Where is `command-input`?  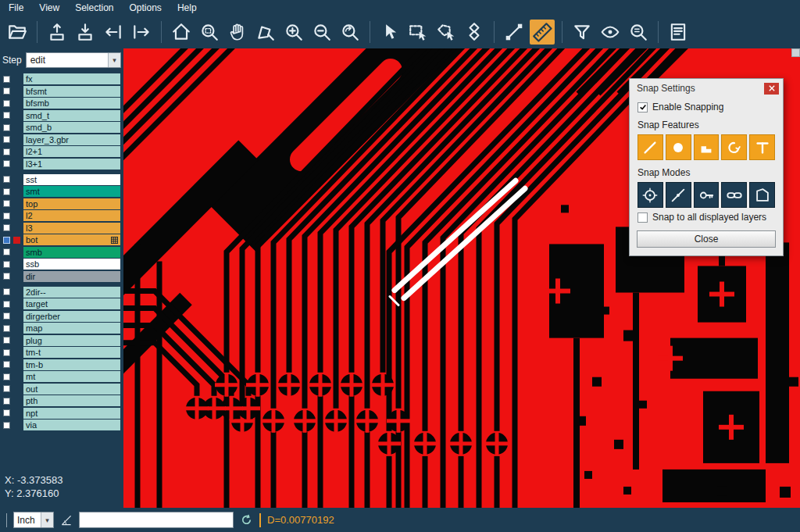
command-input is located at coordinates (156, 520).